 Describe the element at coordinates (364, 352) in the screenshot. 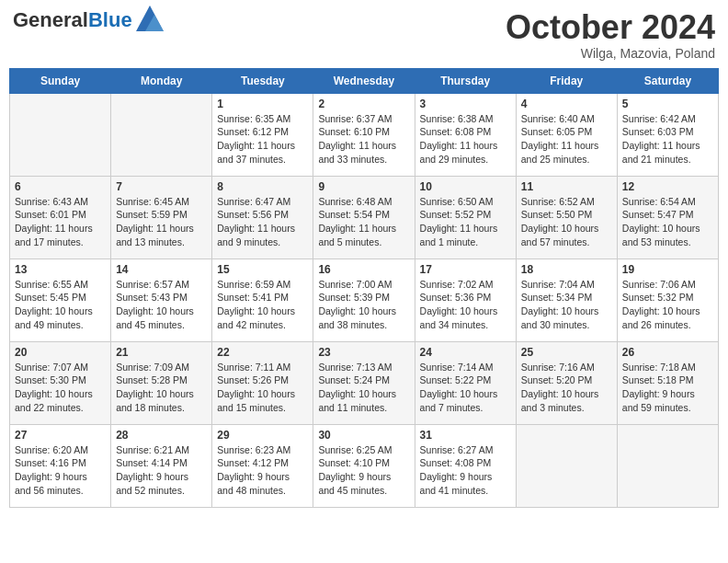

I see `day-number: 23` at that location.